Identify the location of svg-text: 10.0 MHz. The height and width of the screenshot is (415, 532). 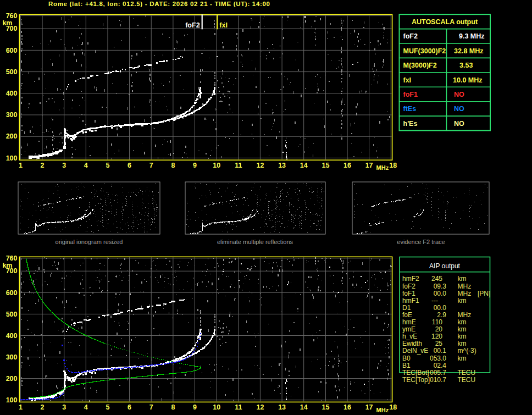
(468, 80).